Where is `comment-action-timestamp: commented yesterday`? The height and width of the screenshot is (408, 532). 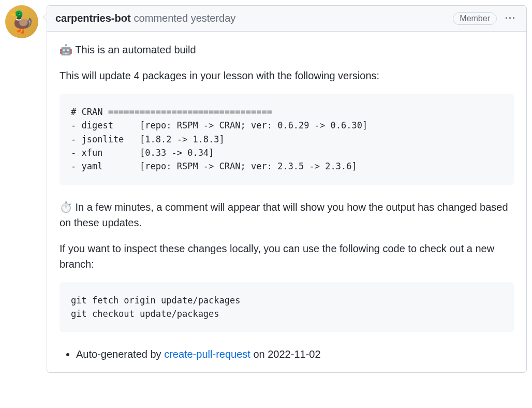
comment-action-timestamp: commented yesterday is located at coordinates (185, 19).